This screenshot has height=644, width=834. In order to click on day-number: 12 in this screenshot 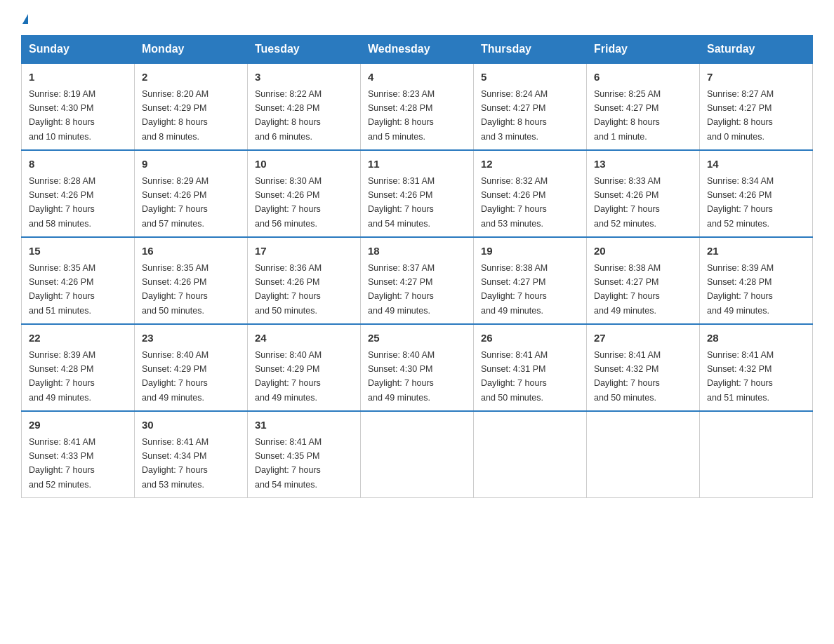, I will do `click(530, 164)`.